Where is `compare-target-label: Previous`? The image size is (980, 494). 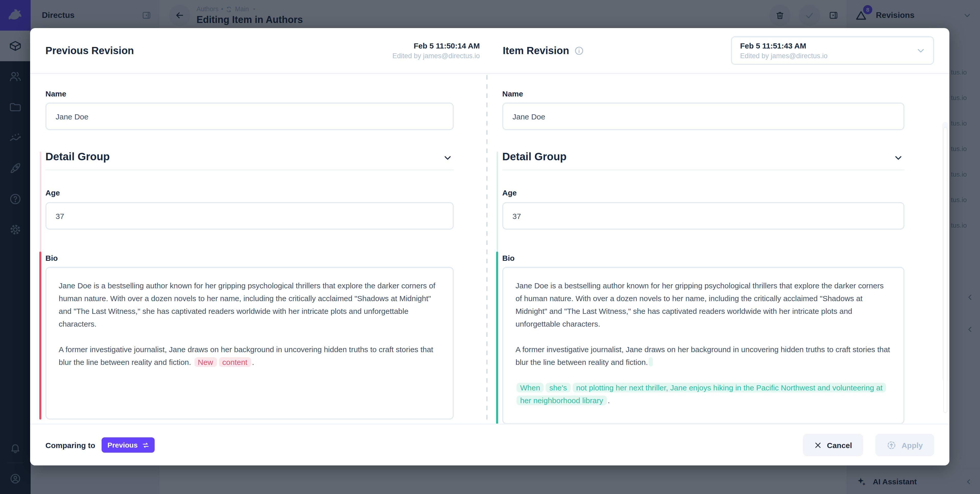
compare-target-label: Previous is located at coordinates (123, 445).